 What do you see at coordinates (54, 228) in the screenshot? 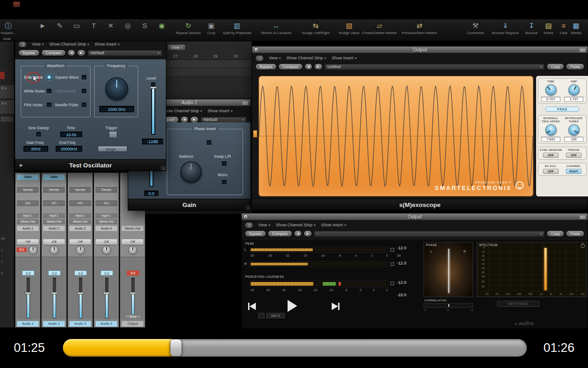
I see `channel-name: Audio 2` at bounding box center [54, 228].